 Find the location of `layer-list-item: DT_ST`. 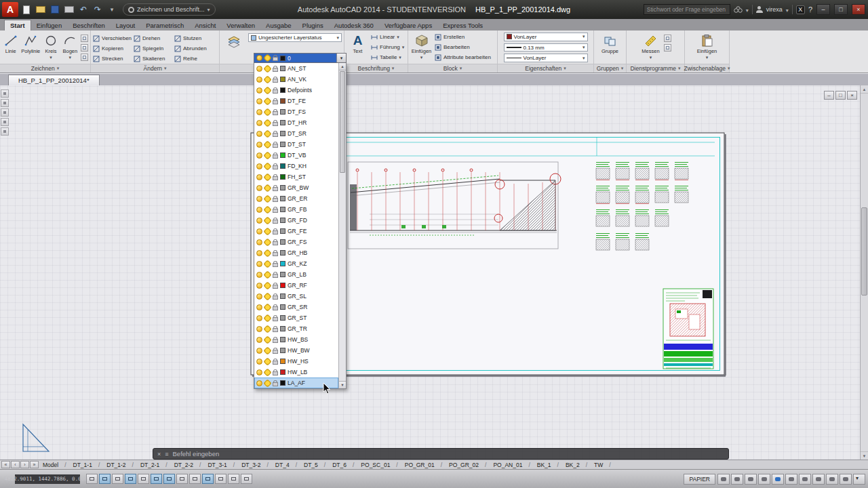

layer-list-item: DT_ST is located at coordinates (296, 144).